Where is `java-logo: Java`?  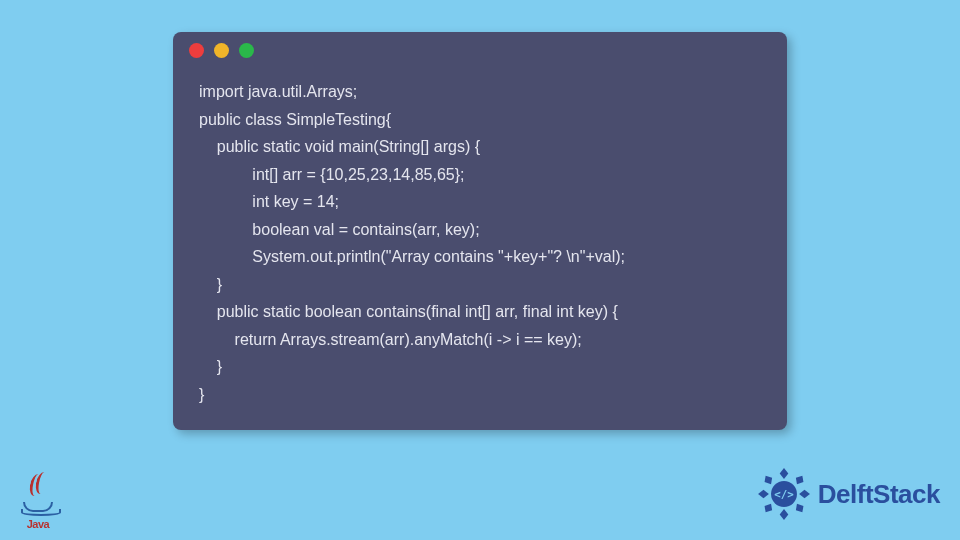 java-logo: Java is located at coordinates (38, 495).